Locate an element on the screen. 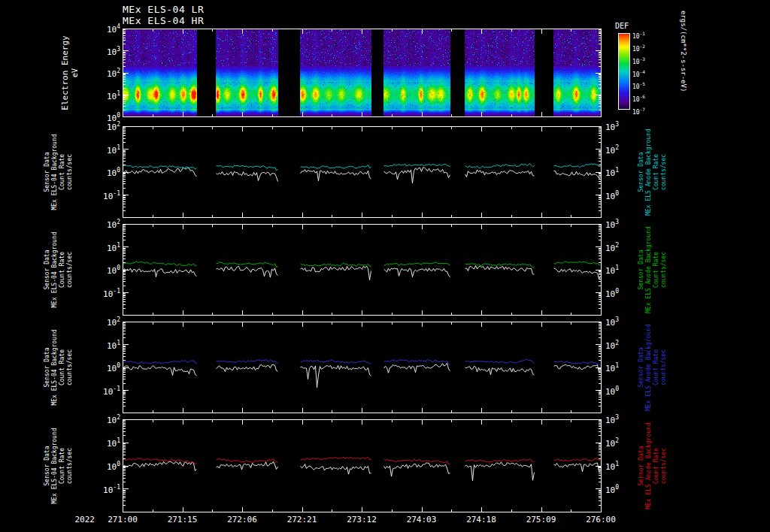 This screenshot has width=770, height=532. xaxis-tick-label: 274:18 is located at coordinates (481, 520).